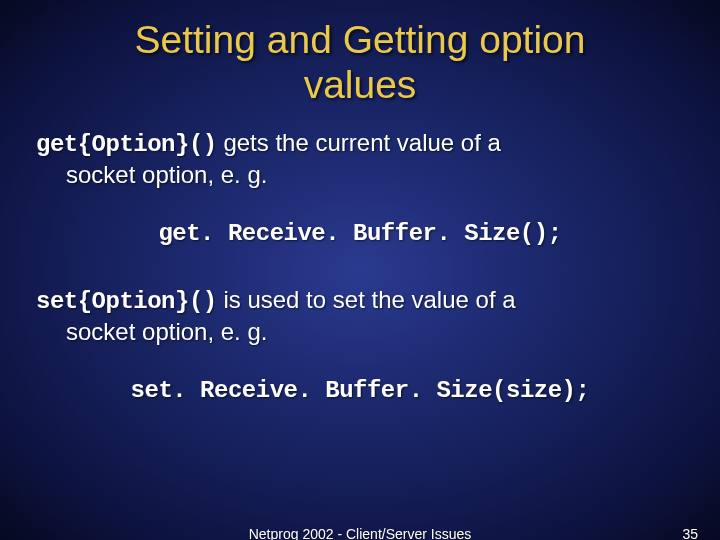 This screenshot has width=720, height=540. Describe the element at coordinates (360, 159) in the screenshot. I see `para-get: get{Option}() gets the current value of …` at that location.